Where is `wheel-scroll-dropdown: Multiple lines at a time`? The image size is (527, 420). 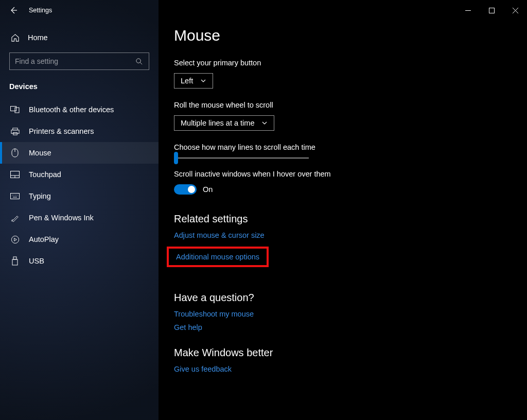
wheel-scroll-dropdown: Multiple lines at a time is located at coordinates (224, 123).